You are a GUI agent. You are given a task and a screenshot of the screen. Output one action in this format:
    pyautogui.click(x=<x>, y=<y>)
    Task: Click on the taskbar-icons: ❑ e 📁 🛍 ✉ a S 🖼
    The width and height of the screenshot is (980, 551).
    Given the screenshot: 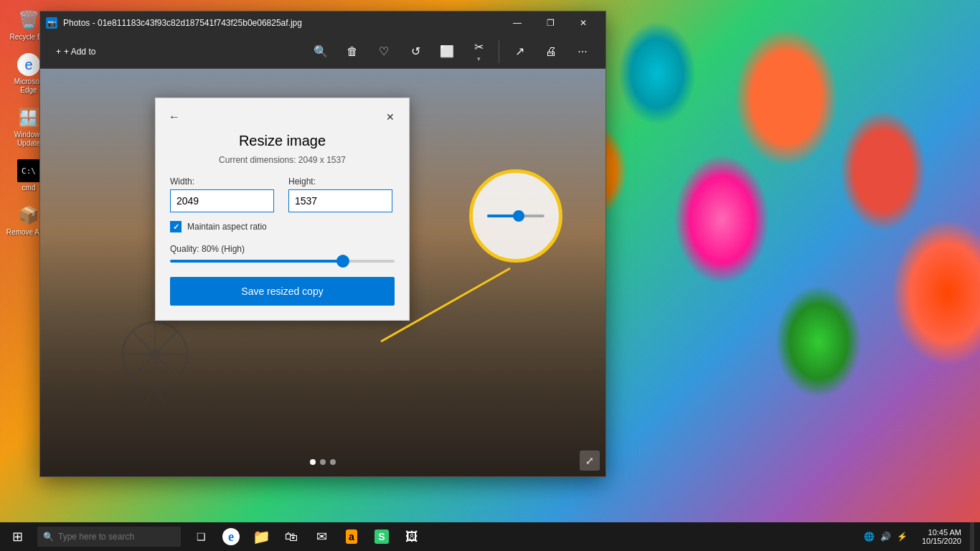 What is the action you would take?
    pyautogui.click(x=306, y=537)
    